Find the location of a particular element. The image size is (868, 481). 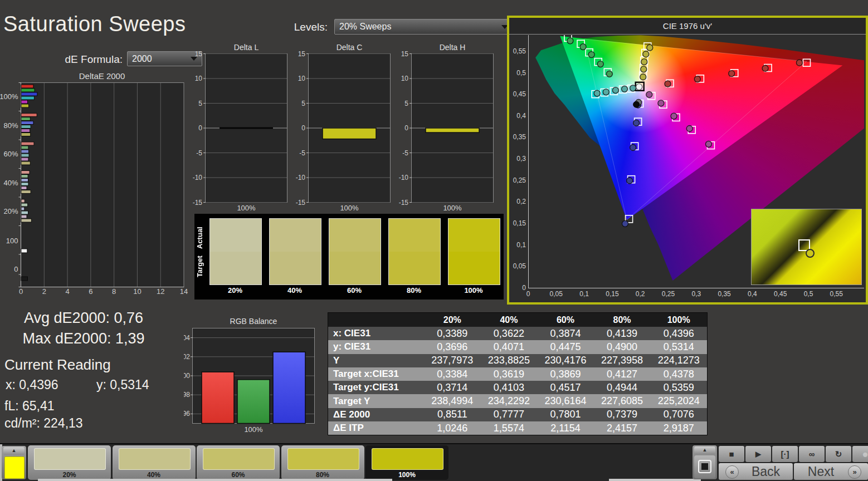

back-button: «Back is located at coordinates (755, 472).